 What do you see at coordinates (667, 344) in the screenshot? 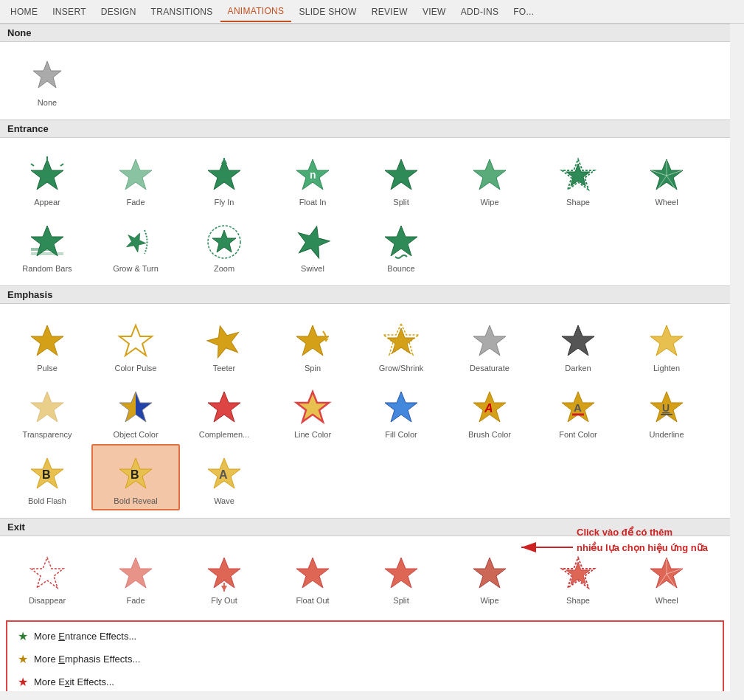
I see `anim-lighten: Lighten` at bounding box center [667, 344].